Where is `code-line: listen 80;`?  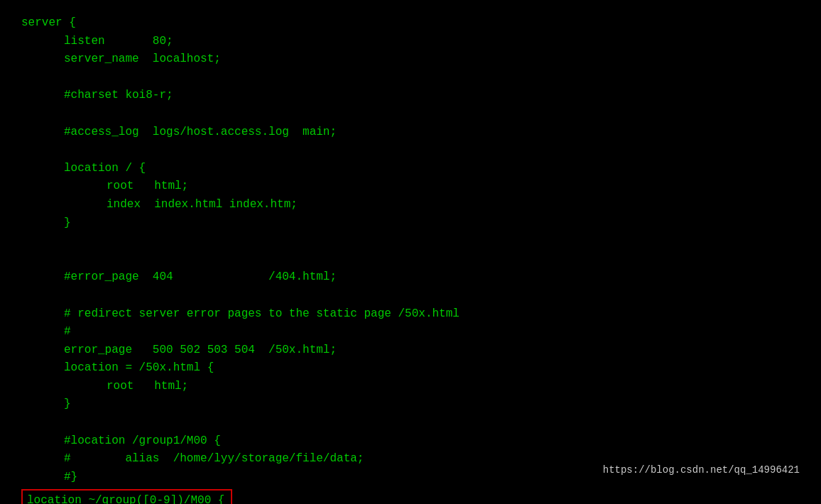 code-line: listen 80; is located at coordinates (410, 42).